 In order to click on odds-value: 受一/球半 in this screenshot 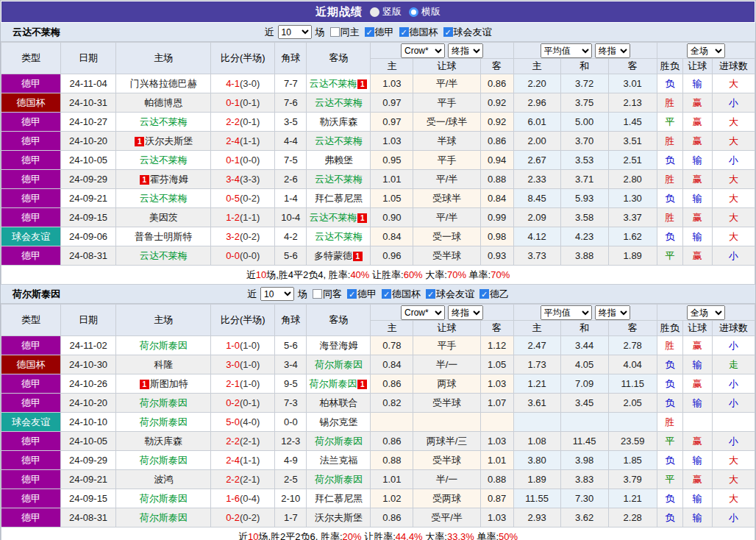, I will do `click(447, 122)`.